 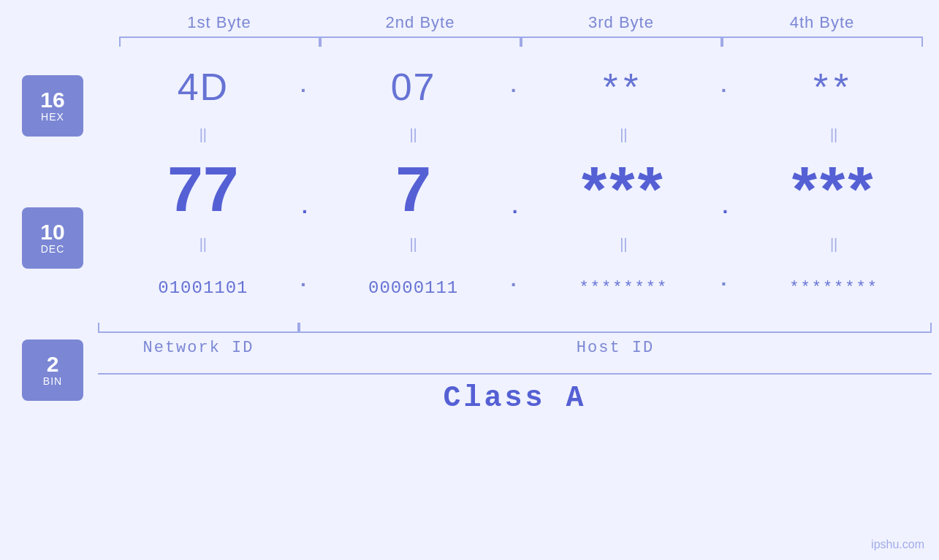 I want to click on dec-badge: 10 DEC, so click(x=53, y=238).